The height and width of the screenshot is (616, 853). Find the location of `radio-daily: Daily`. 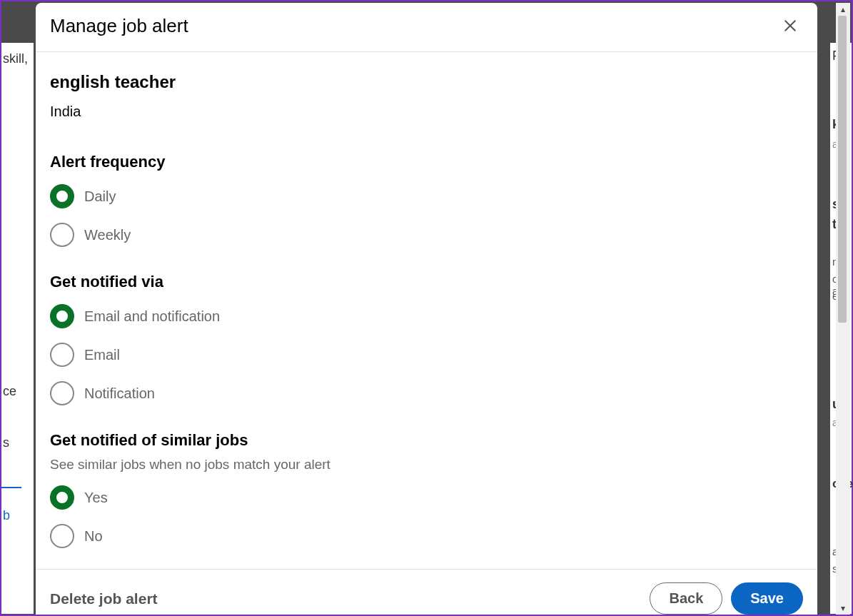

radio-daily: Daily is located at coordinates (427, 196).